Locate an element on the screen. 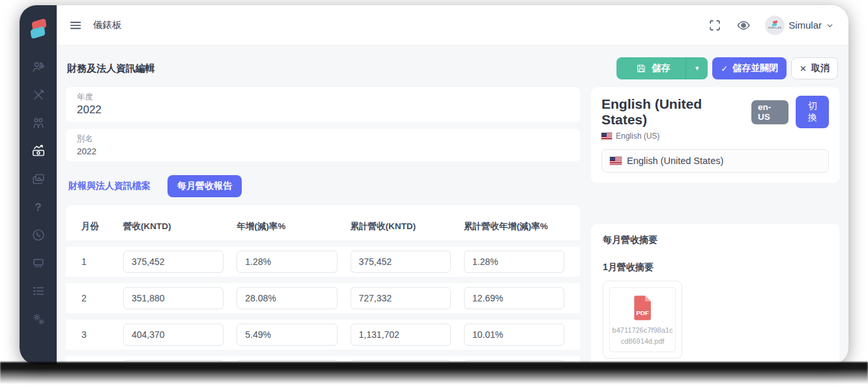  month-cell: 2 is located at coordinates (96, 298).